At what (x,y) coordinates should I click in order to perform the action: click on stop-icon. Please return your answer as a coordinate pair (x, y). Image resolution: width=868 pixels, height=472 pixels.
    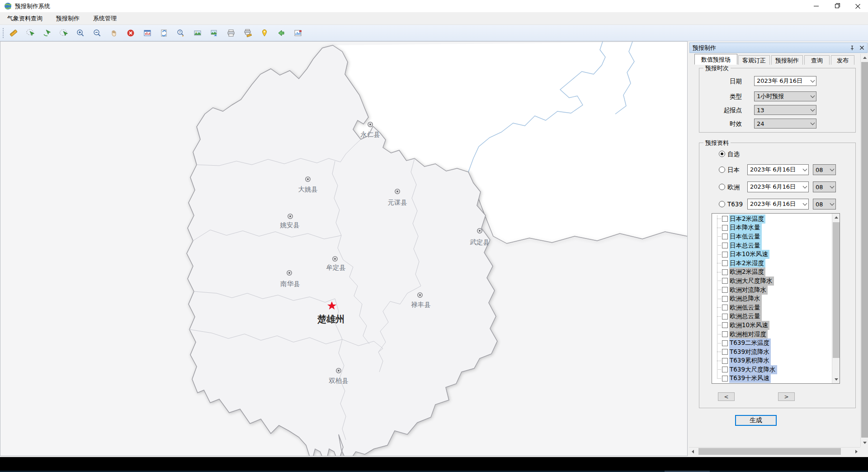
    Looking at the image, I should click on (131, 33).